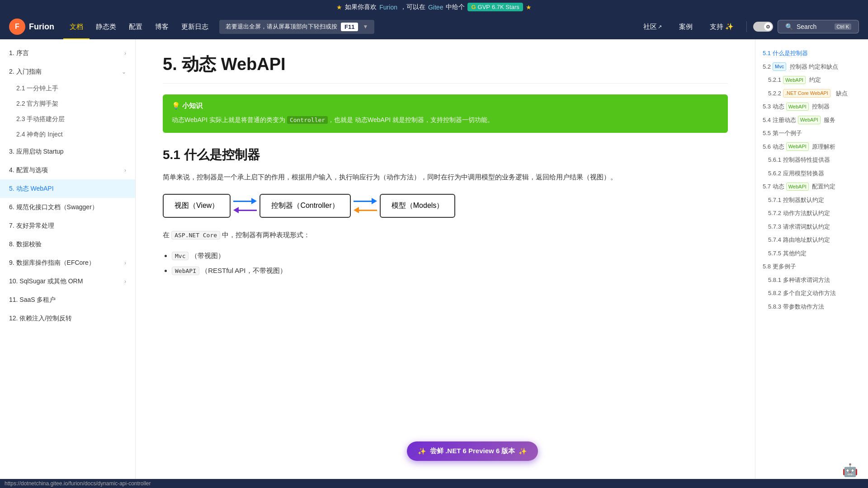 This screenshot has height=488, width=868. What do you see at coordinates (281, 27) in the screenshot?
I see `fullscreen-hint-text: 若要退出全屏，请从屏幕顶部向下轻扫或按` at bounding box center [281, 27].